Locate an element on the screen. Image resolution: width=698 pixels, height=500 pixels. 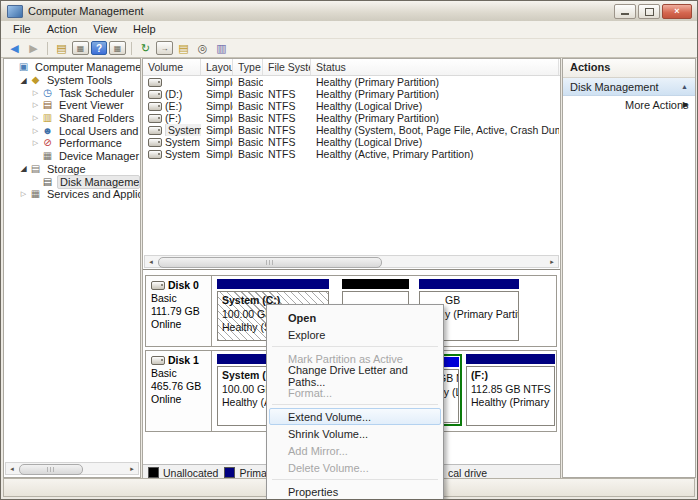
menu-view: View is located at coordinates (105, 30).